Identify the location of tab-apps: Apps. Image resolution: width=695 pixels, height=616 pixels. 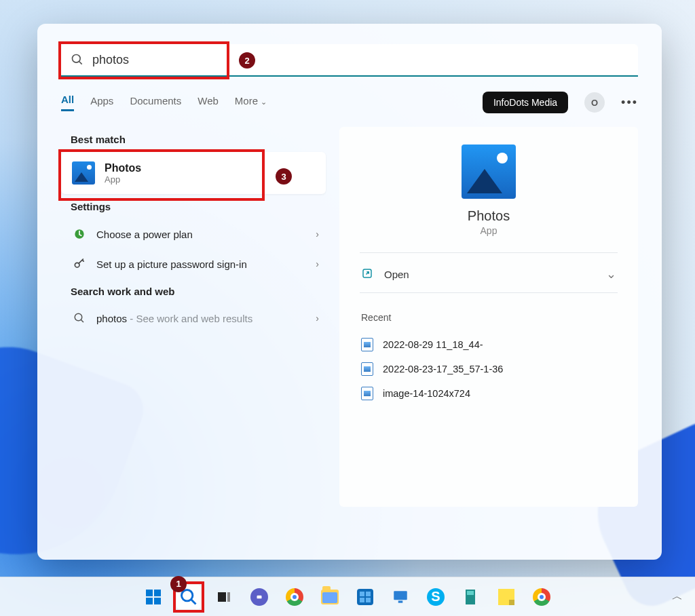
(102, 103).